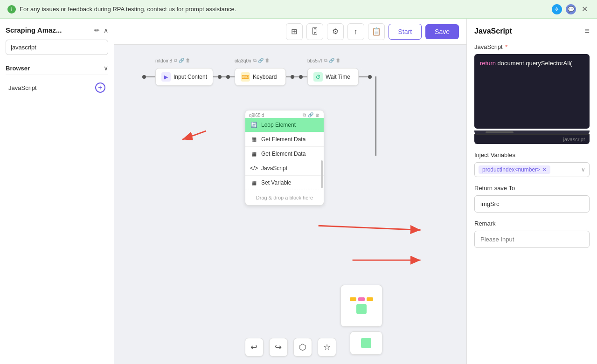 The height and width of the screenshot is (364, 597). Describe the element at coordinates (587, 31) in the screenshot. I see `panel-menu-icon: ≡` at that location.